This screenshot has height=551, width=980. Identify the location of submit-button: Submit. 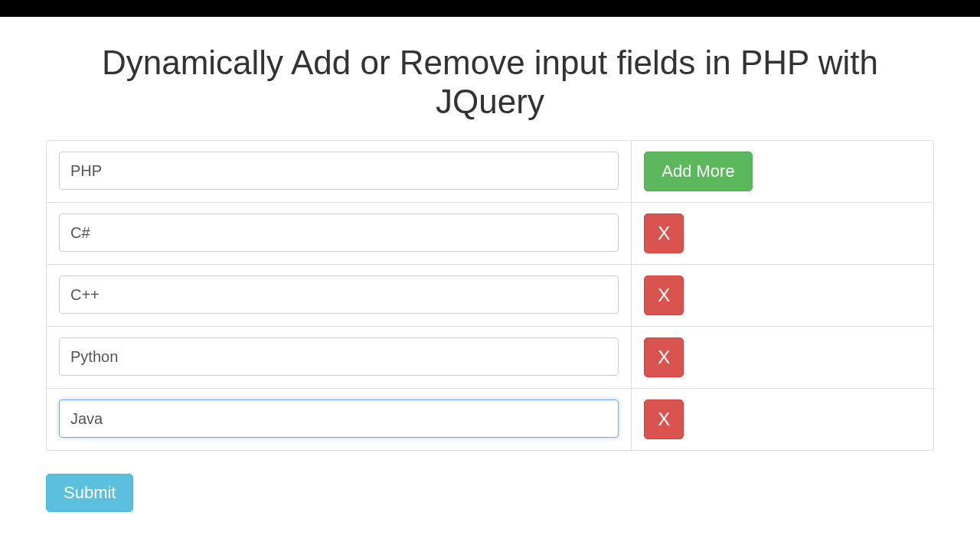
(90, 493).